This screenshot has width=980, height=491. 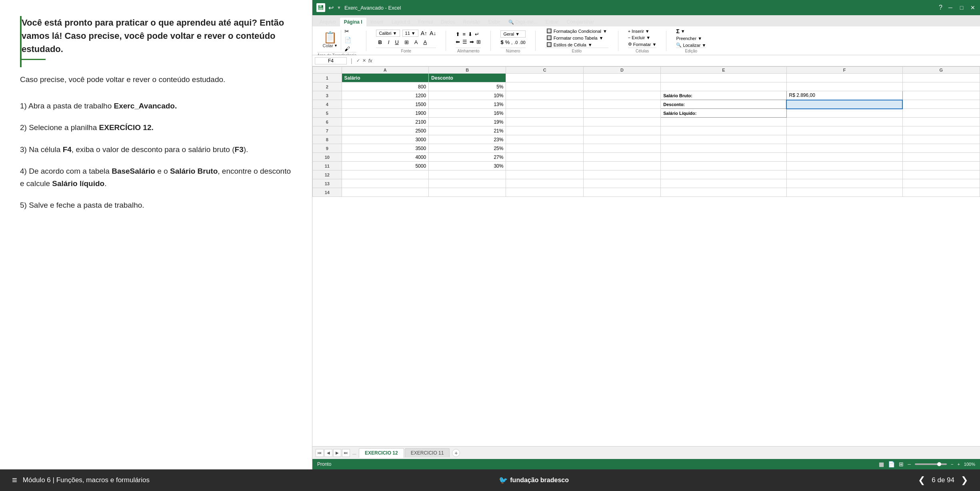 I want to click on cell-g1, so click(x=941, y=78).